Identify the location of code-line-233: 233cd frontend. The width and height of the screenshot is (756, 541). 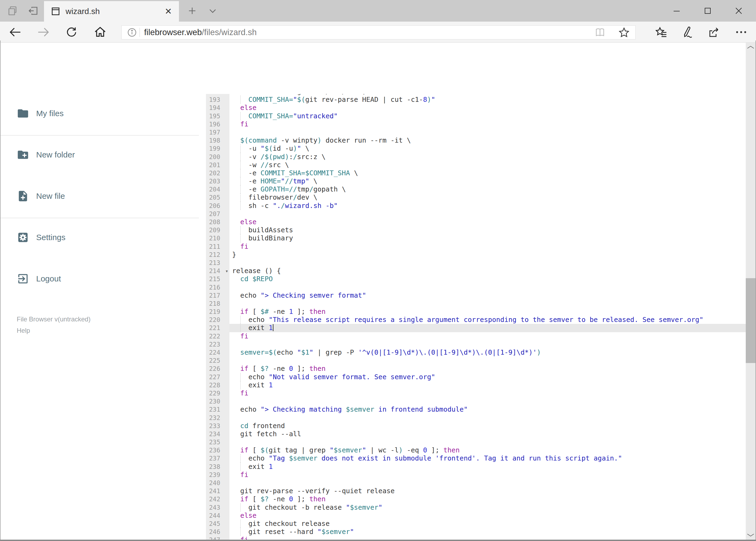
(472, 426).